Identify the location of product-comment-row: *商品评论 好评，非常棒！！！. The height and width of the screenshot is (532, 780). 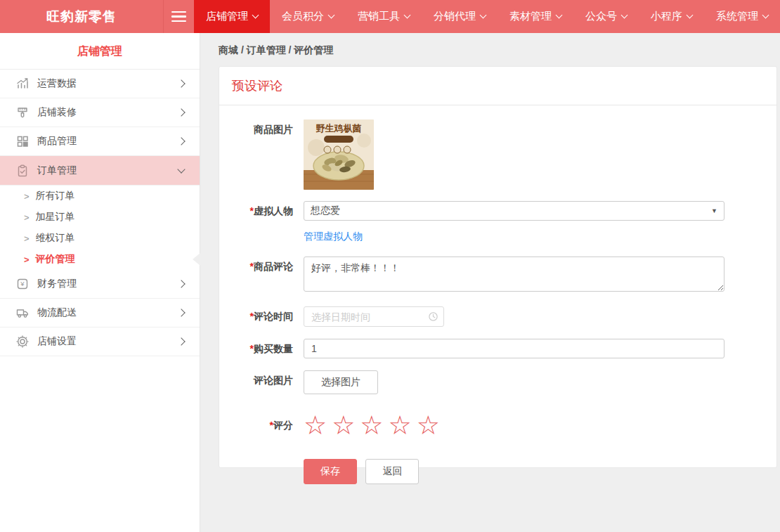
(498, 275).